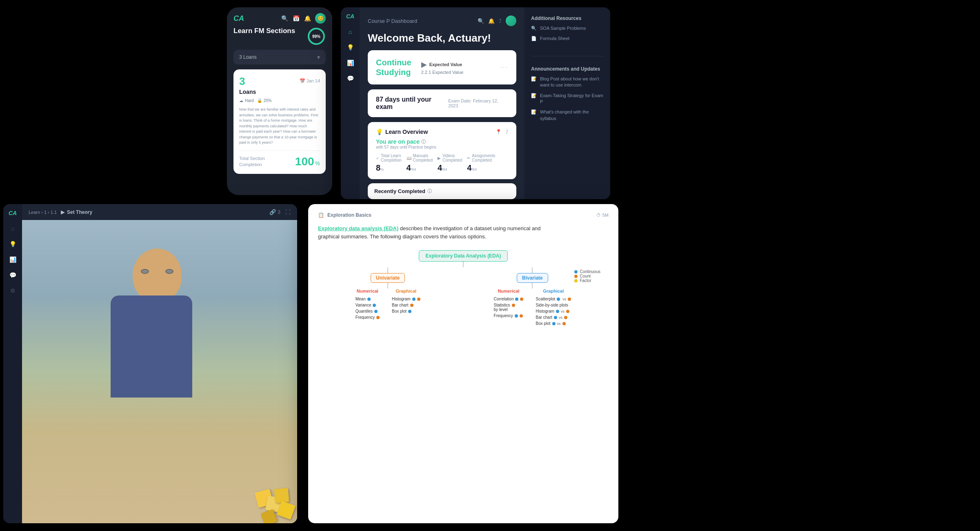 The image size is (980, 531). What do you see at coordinates (567, 38) in the screenshot?
I see `formula-sheet-item: 📄 Formula Sheet` at bounding box center [567, 38].